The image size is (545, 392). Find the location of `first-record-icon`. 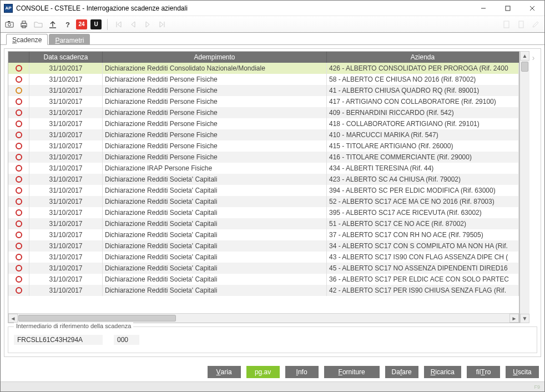

first-record-icon is located at coordinates (119, 24).